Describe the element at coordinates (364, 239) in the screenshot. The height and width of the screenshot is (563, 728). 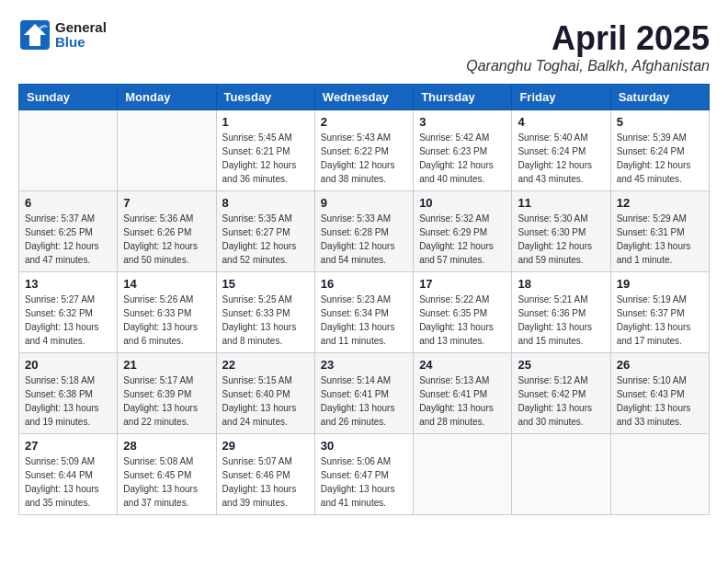
I see `day-detail: Sunrise: 5:33 AM Sunset: 6:28 PM Dayligh…` at that location.